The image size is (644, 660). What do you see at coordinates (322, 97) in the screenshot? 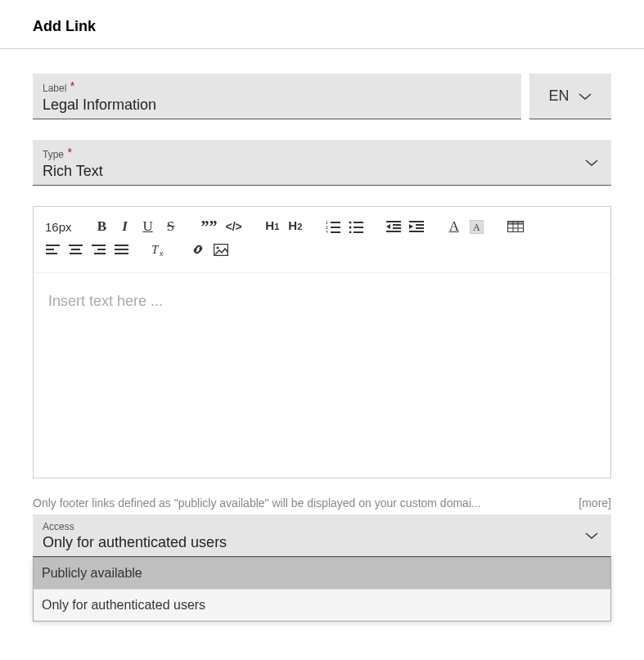
I see `label-row: Label * Legal Information EN` at bounding box center [322, 97].